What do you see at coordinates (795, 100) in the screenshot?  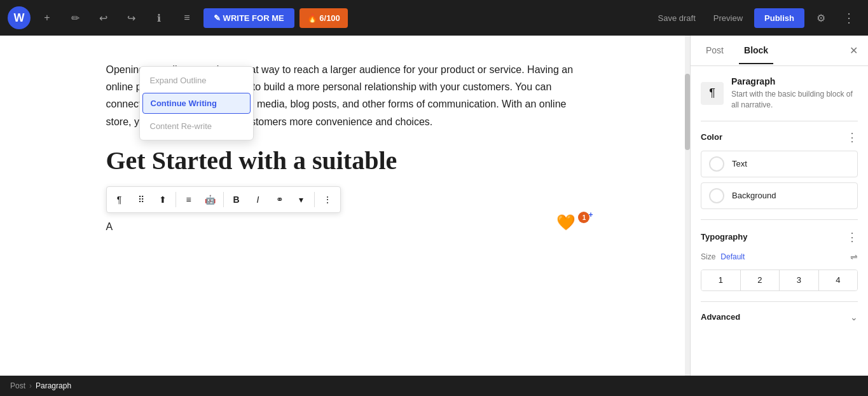 I see `block-type-desc: Start with the basic building block of a…` at bounding box center [795, 100].